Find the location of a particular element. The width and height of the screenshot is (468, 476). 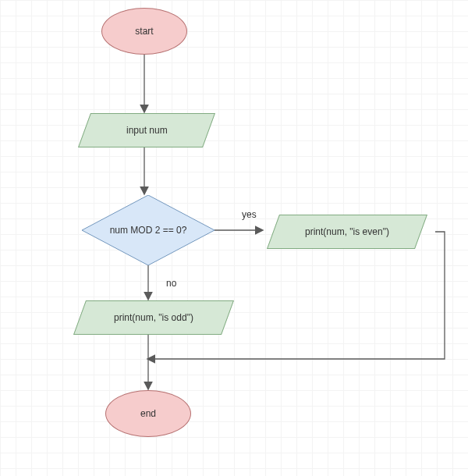

odd-node: print(num, "is odd") is located at coordinates (154, 318).